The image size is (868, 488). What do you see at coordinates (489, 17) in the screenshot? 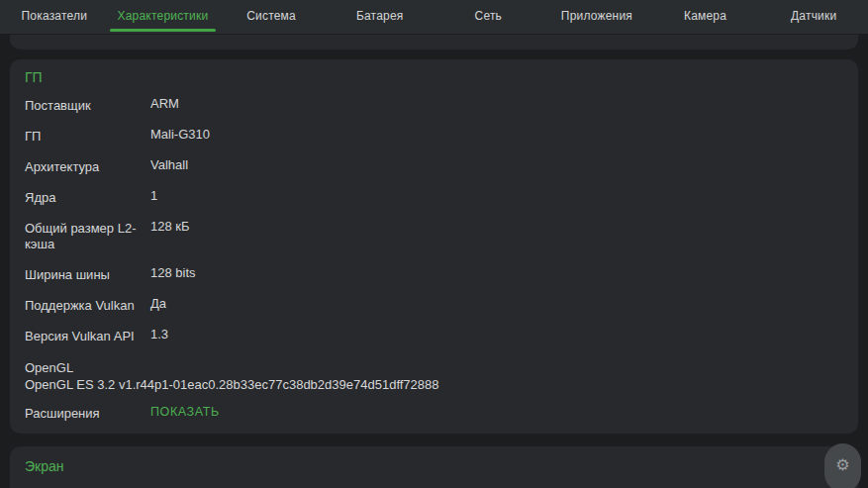
I see `tab-set: Сеть` at bounding box center [489, 17].